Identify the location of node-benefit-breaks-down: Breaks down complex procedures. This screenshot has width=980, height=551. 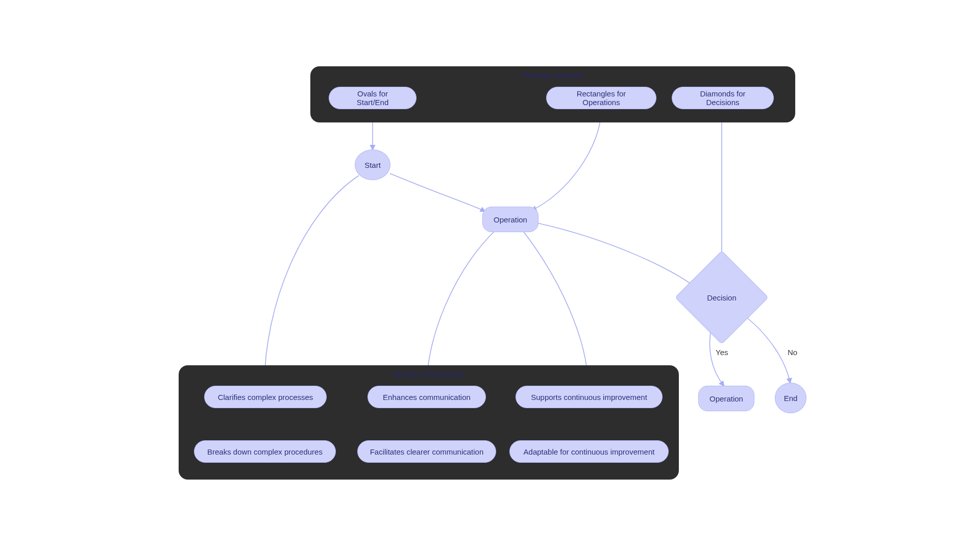
(265, 452).